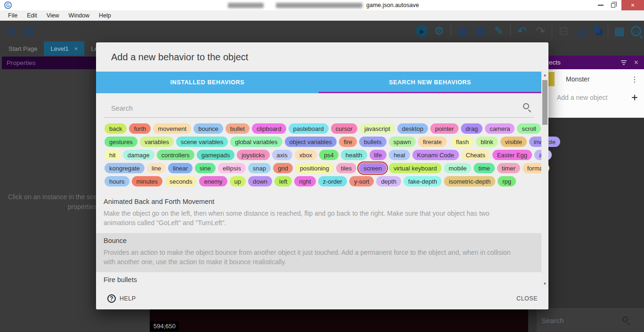  Describe the element at coordinates (545, 283) in the screenshot. I see `scroll-down-icon: ▼` at that location.